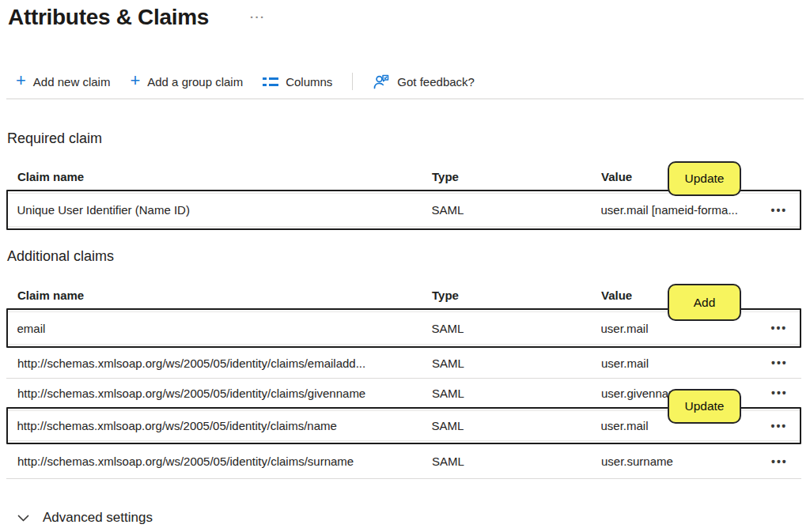  Describe the element at coordinates (187, 82) in the screenshot. I see `add-group-claim-button: + Add a group claim` at that location.